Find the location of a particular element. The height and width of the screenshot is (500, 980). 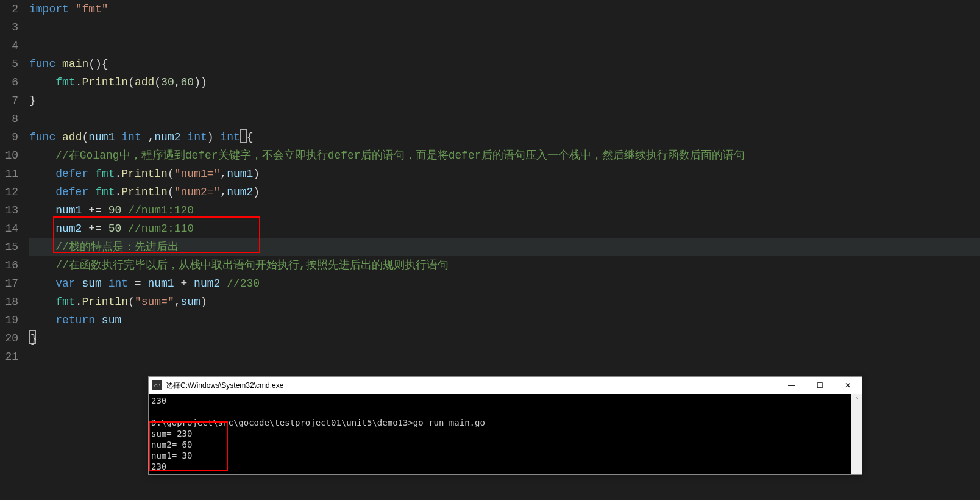

window-controls: — ☐ ✕ is located at coordinates (820, 385).